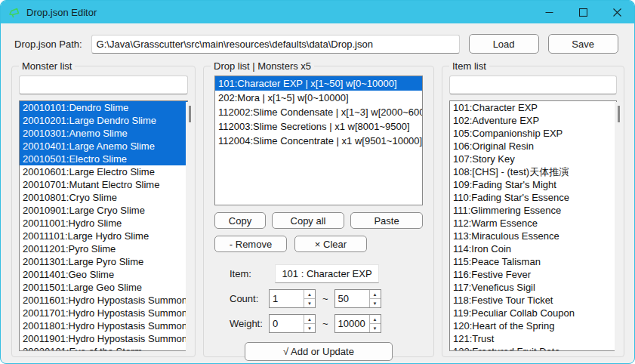  What do you see at coordinates (533, 301) in the screenshot?
I see `list-item: 118:Festive Tour Ticket` at bounding box center [533, 301].